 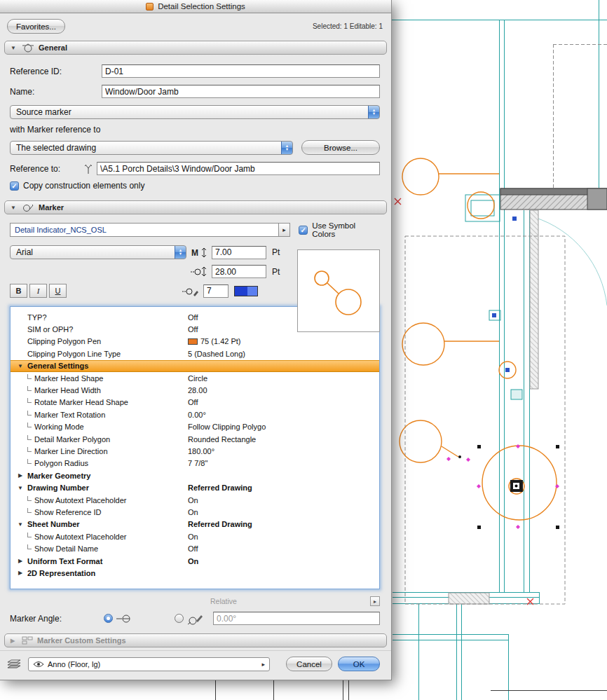 I want to click on text-size-input, so click(x=239, y=252).